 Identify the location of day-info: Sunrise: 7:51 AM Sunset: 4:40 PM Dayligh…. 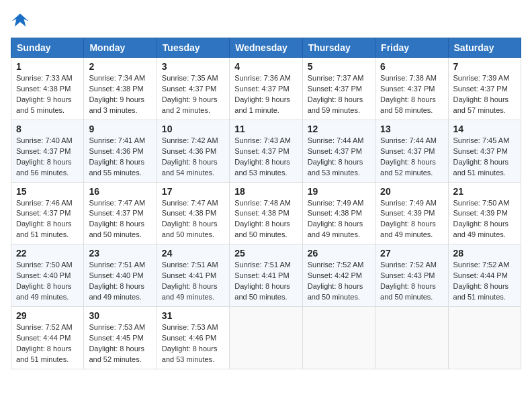
(120, 281).